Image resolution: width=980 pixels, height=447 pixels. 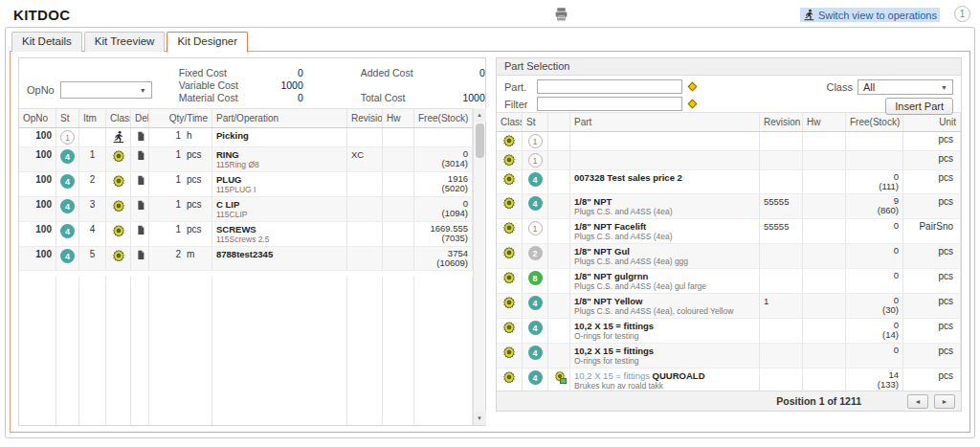 I want to click on pager-next-icon: ►, so click(x=945, y=402).